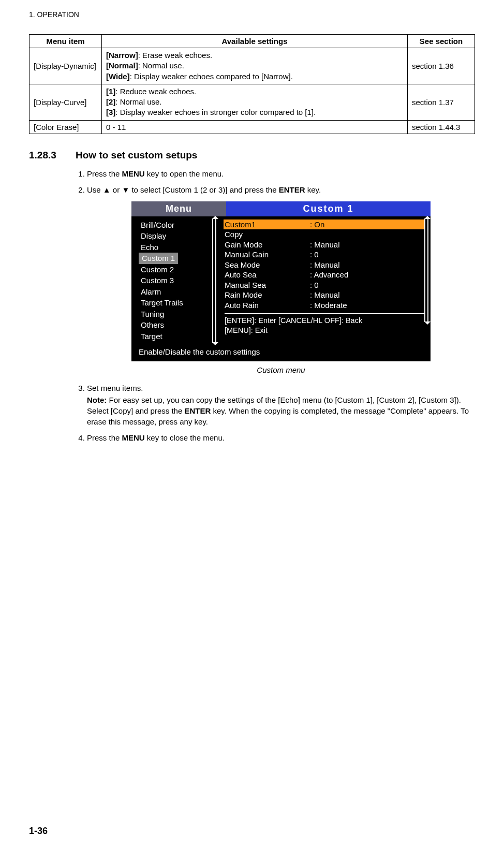 The height and width of the screenshot is (849, 504). I want to click on cell-settings: [Narrow]: Erase weak echoes. [Normal]: N…, so click(255, 66).